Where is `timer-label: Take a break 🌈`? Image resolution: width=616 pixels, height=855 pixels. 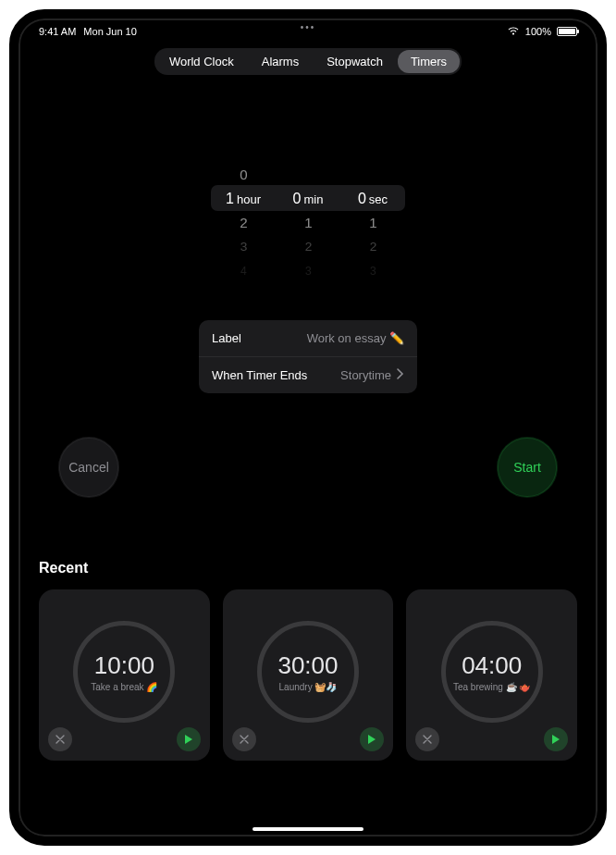 timer-label: Take a break 🌈 is located at coordinates (124, 688).